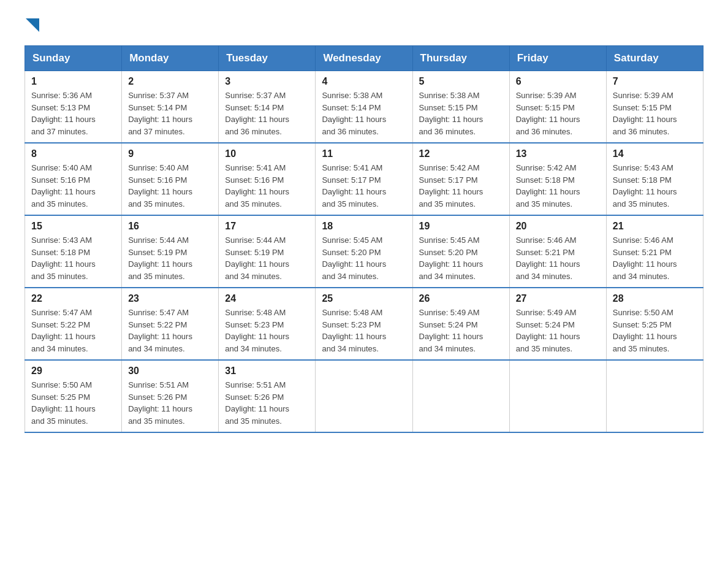  Describe the element at coordinates (461, 82) in the screenshot. I see `day-number: 5` at that location.